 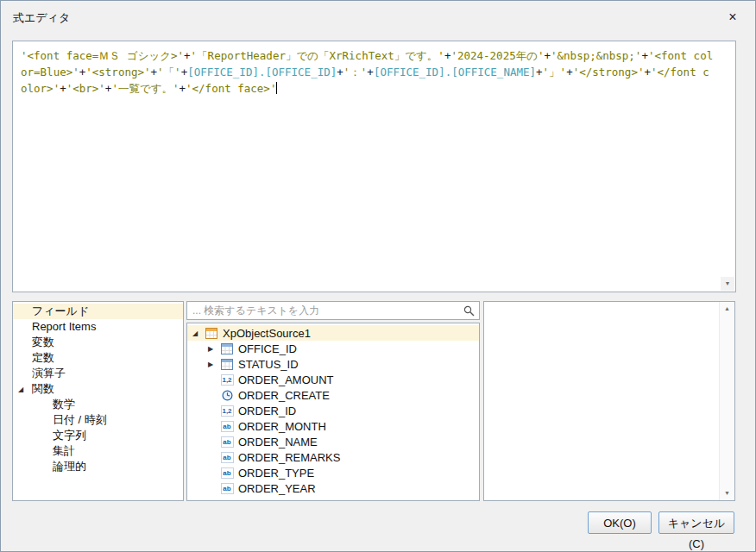 I want to click on datetime-icon, so click(x=227, y=395).